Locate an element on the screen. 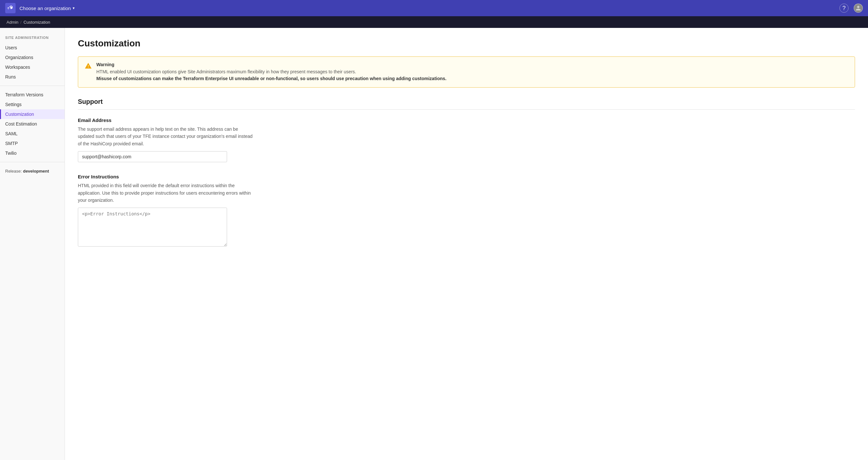 The height and width of the screenshot is (460, 868). email-address-label: Email Address is located at coordinates (466, 120).